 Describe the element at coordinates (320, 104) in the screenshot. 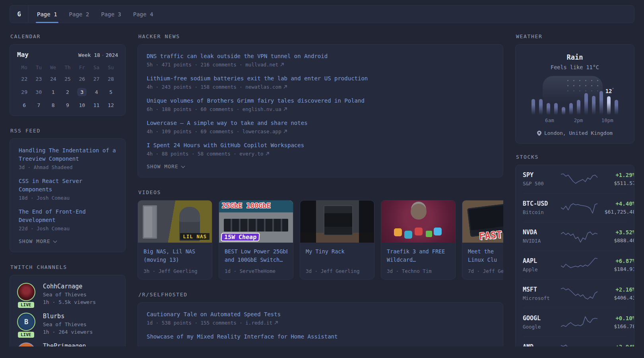

I see `hn-item: Unique volumes of Brothers Grimm fairy t…` at that location.